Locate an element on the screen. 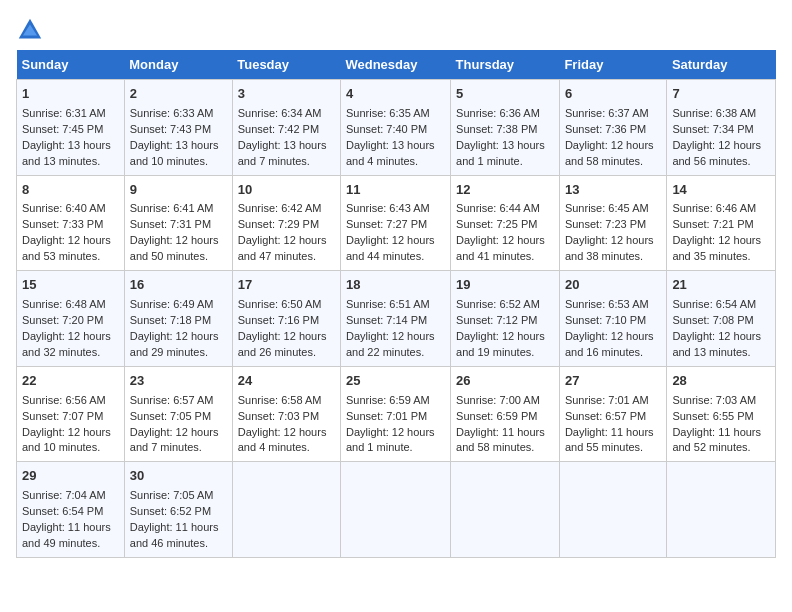  day-number: 13 is located at coordinates (613, 190).